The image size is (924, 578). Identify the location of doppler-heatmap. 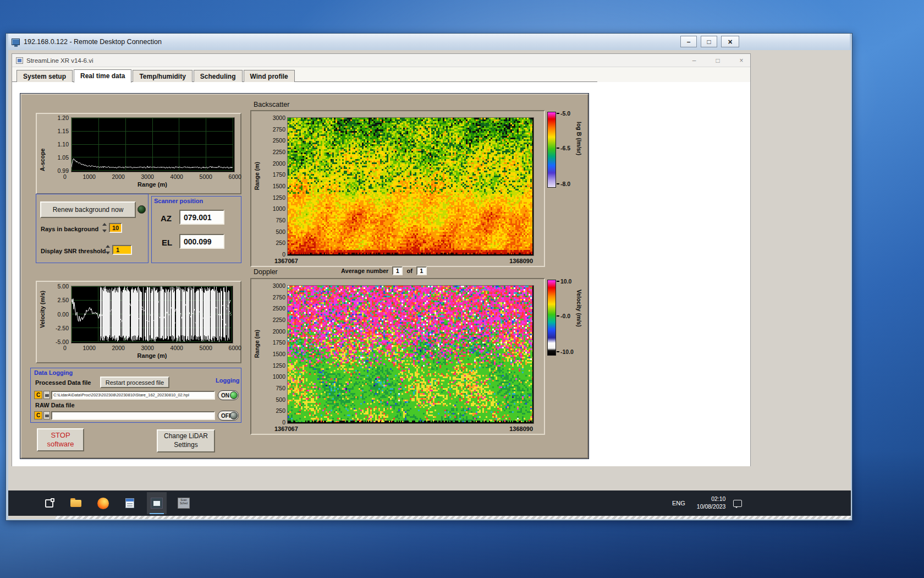
(410, 354).